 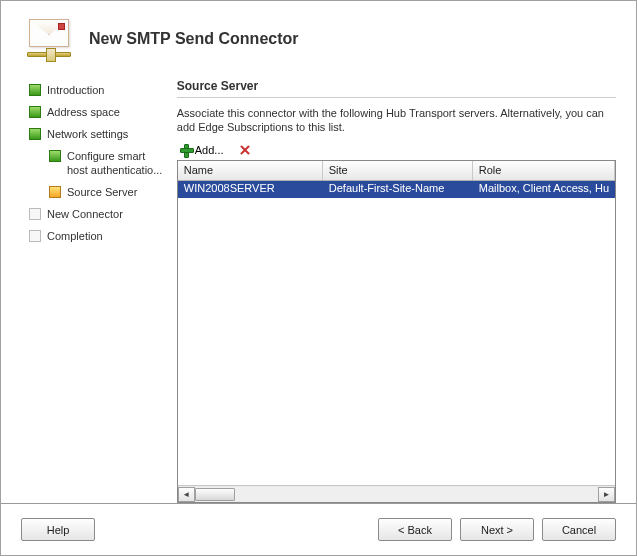 I want to click on add-button: Add..., so click(x=202, y=150).